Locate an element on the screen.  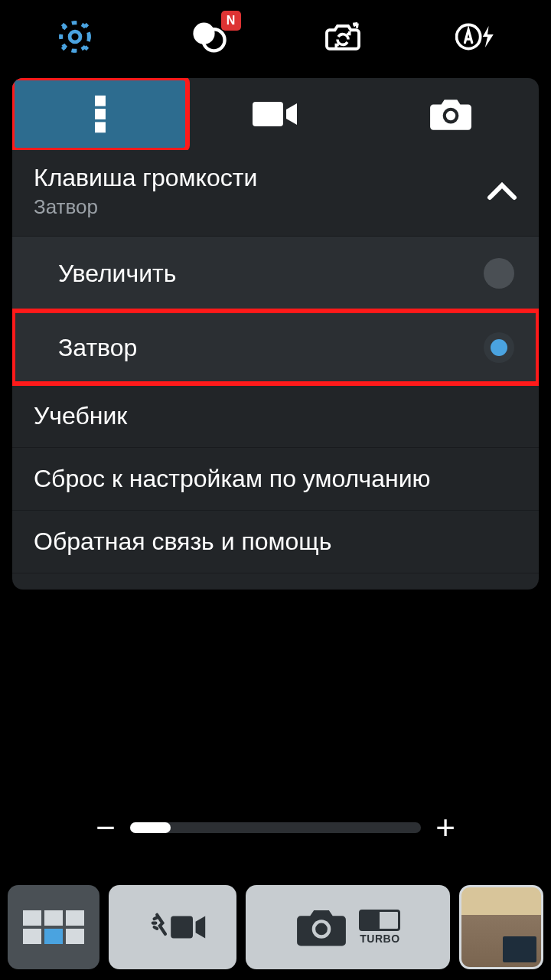
setting-label: Обратная связь и помощь is located at coordinates (182, 542).